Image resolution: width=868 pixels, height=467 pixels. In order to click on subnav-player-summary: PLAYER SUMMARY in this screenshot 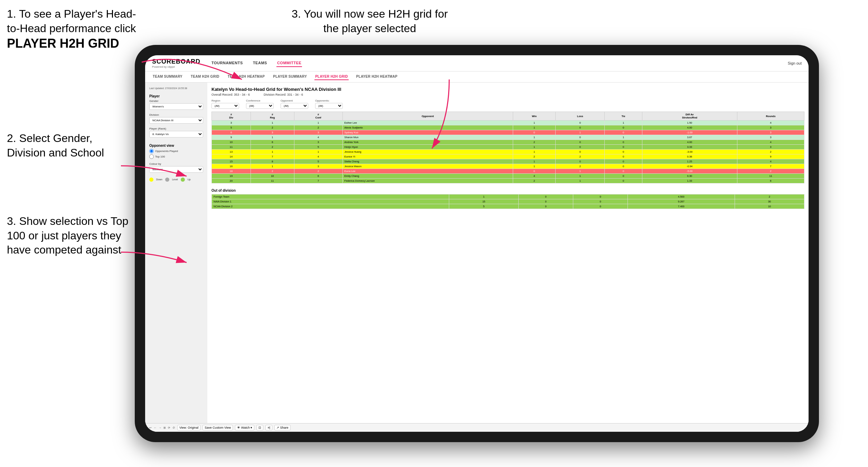, I will do `click(290, 77)`.